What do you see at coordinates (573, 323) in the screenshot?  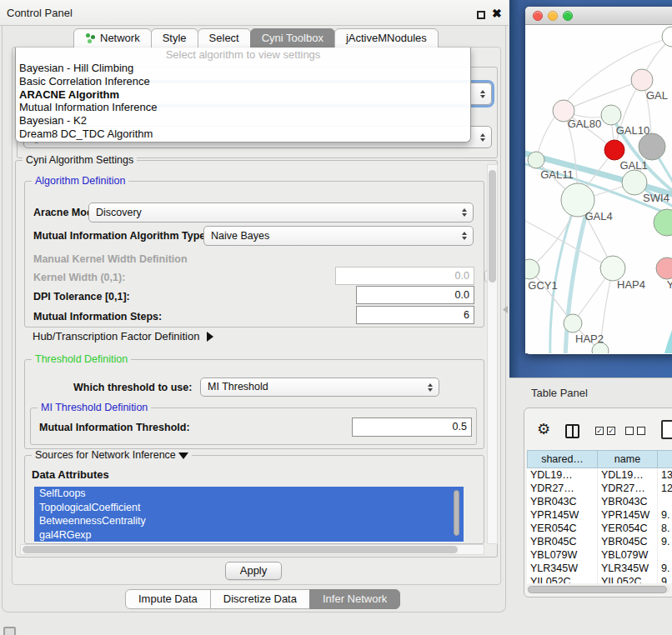 I see `node-hap2` at bounding box center [573, 323].